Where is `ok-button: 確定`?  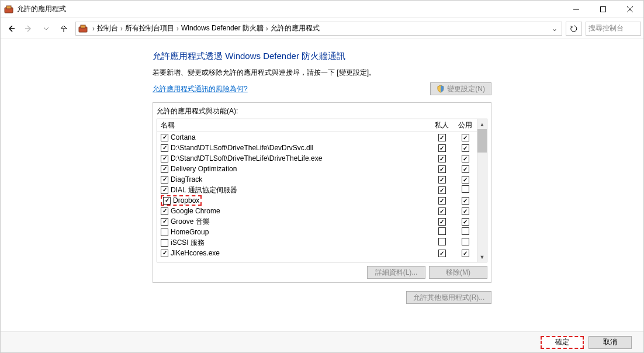 ok-button: 確定 is located at coordinates (562, 342).